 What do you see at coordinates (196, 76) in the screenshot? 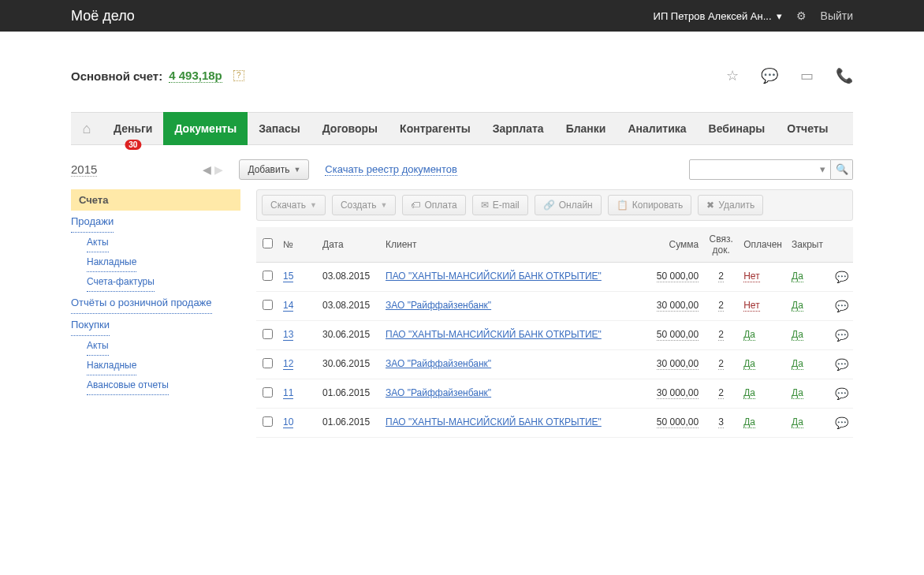
I see `account-balance: 4 493,18р` at bounding box center [196, 76].